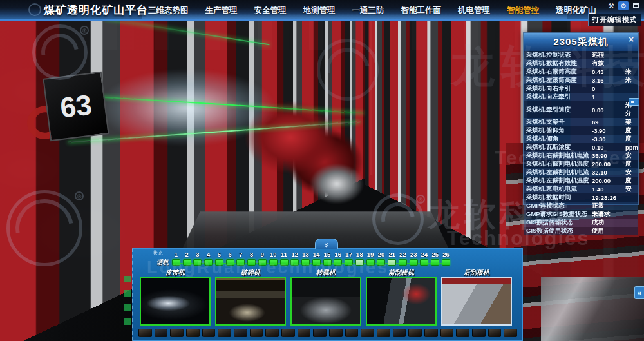 Image resolution: width=644 pixels, height=341 pixels. What do you see at coordinates (581, 231) in the screenshot?
I see `data-row: GIS数据使用状态使用` at bounding box center [581, 231].